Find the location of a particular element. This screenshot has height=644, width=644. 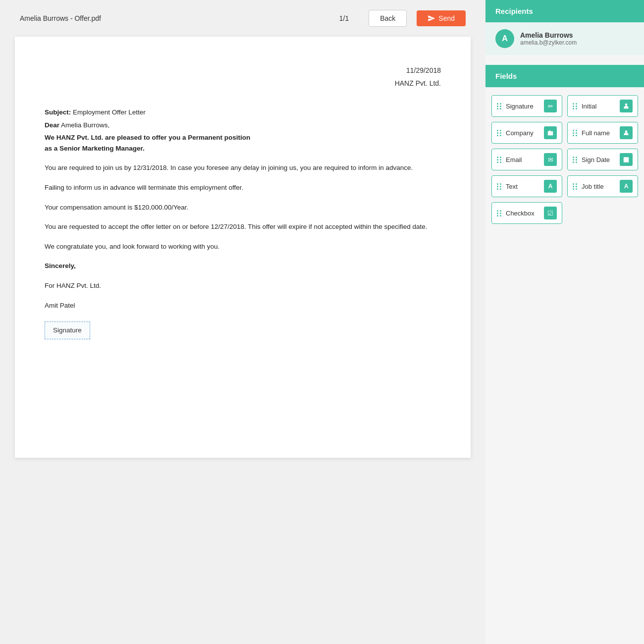

field-label-jobtitle: Job title is located at coordinates (592, 186).